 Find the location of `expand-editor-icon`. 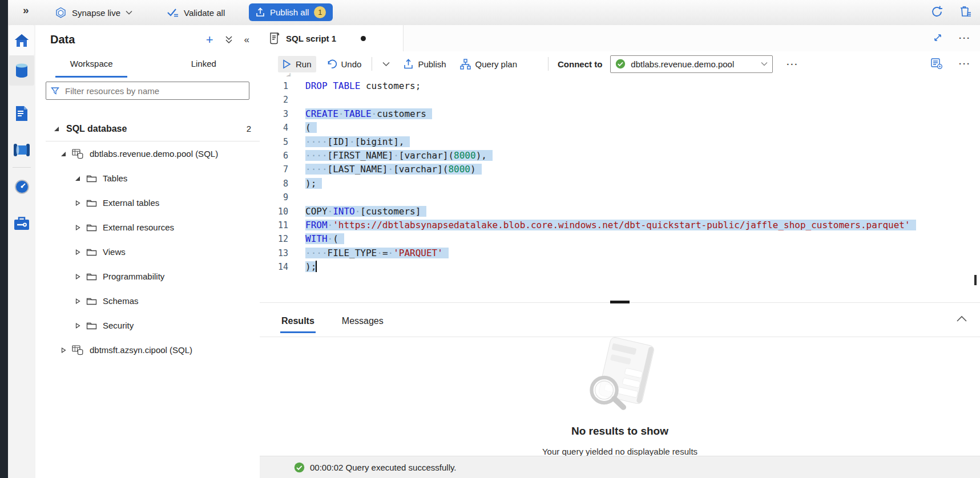

expand-editor-icon is located at coordinates (938, 38).